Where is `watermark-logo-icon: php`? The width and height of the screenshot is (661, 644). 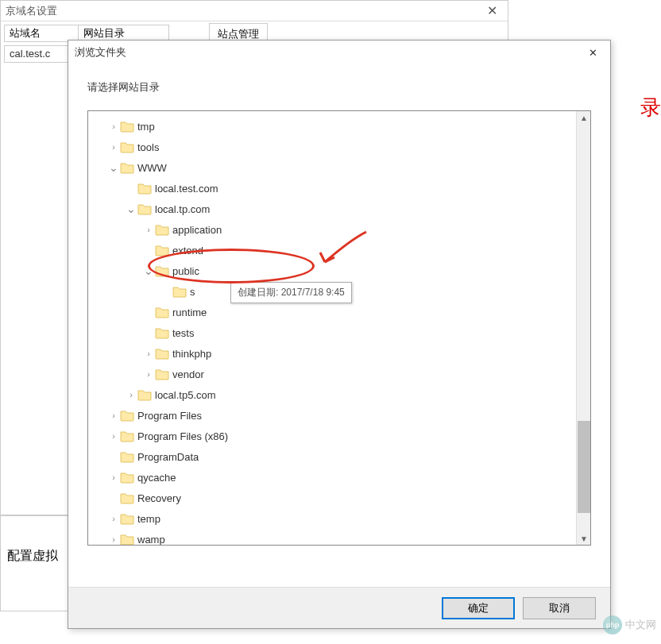
watermark-logo-icon: php is located at coordinates (613, 625).